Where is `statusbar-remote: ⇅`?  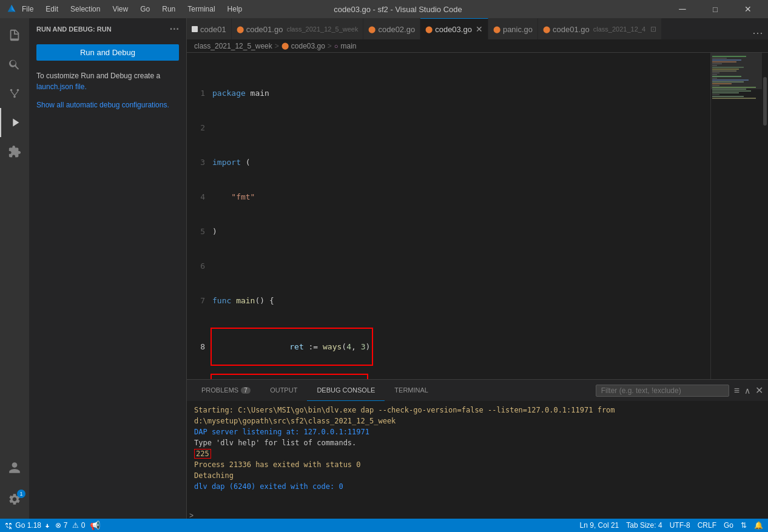
statusbar-remote: ⇅ is located at coordinates (744, 525).